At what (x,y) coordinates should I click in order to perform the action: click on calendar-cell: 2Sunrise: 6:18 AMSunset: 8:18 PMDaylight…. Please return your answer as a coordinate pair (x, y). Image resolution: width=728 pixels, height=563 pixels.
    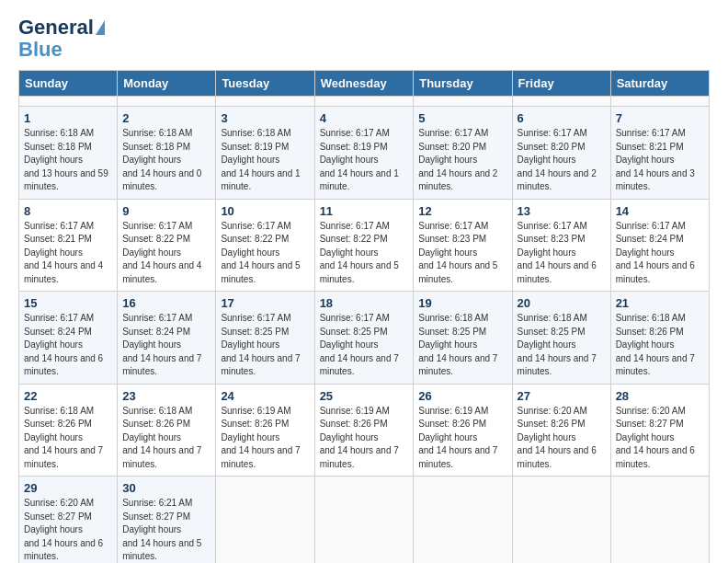
    Looking at the image, I should click on (167, 153).